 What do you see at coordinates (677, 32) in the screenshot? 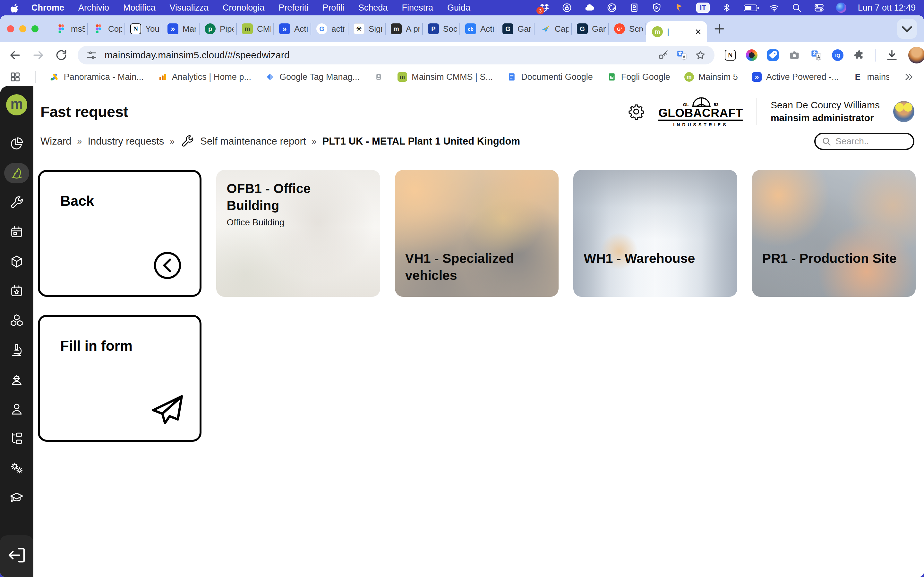
I see `active-tab: m|` at bounding box center [677, 32].